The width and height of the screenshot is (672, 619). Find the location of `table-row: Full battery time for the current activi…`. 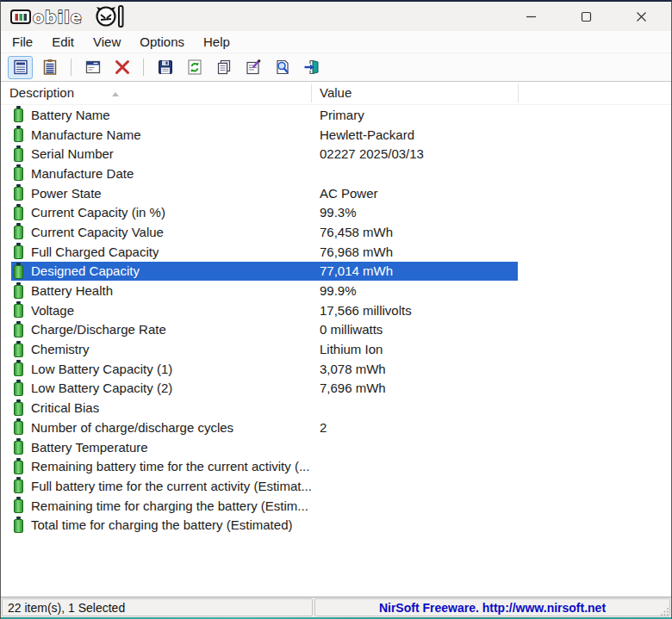

table-row: Full battery time for the current activi… is located at coordinates (336, 486).